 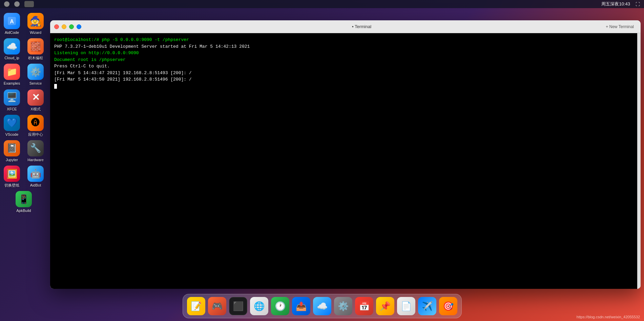 I want to click on sidebar-icon-service: ⚙️ Service, so click(x=36, y=74).